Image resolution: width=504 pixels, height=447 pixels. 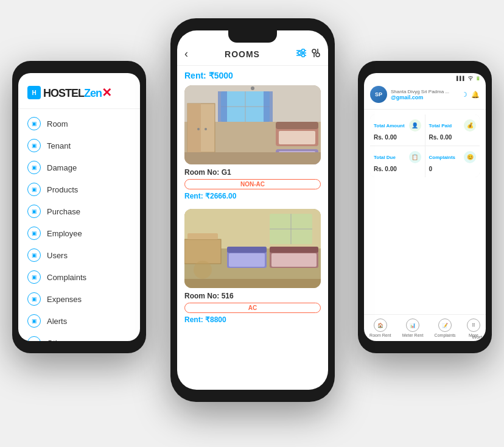 What do you see at coordinates (309, 54) in the screenshot?
I see `rooms-icons` at bounding box center [309, 54].